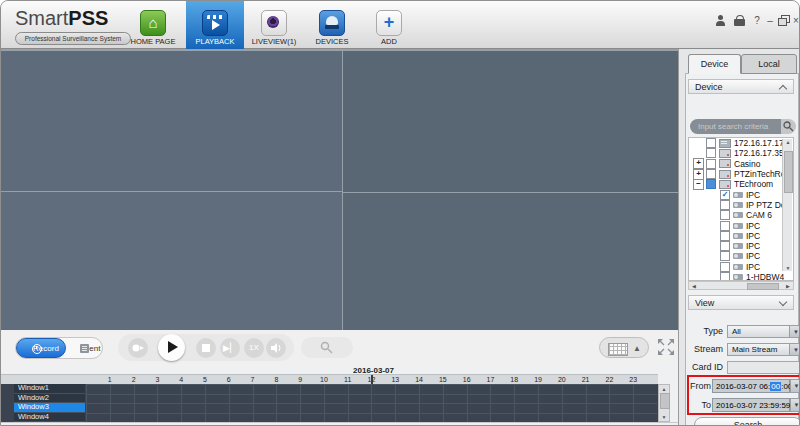 This screenshot has height=426, width=800. Describe the element at coordinates (694, 286) in the screenshot. I see `scroll-left-icon: ◀` at that location.